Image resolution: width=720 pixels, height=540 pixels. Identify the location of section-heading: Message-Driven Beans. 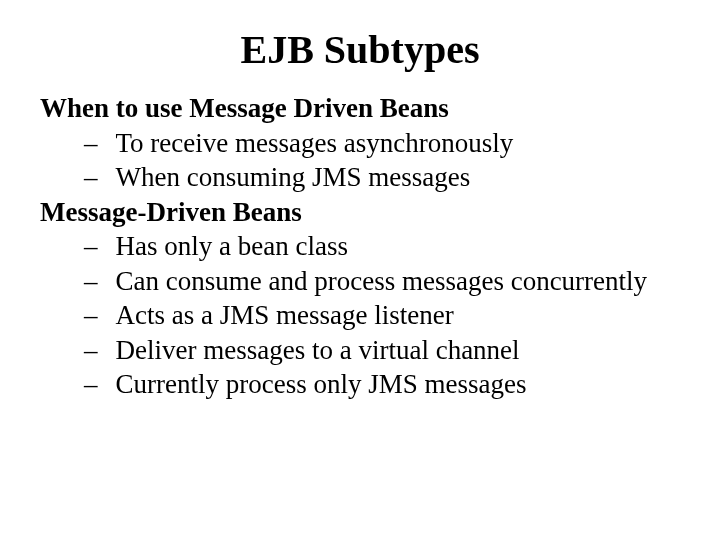
(360, 212).